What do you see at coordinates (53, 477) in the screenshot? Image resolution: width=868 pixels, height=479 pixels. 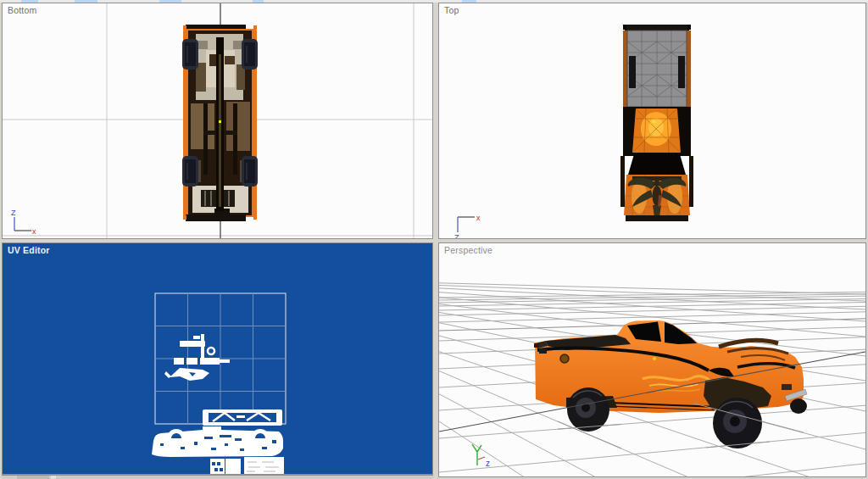 I see `scrollbar-notch` at bounding box center [53, 477].